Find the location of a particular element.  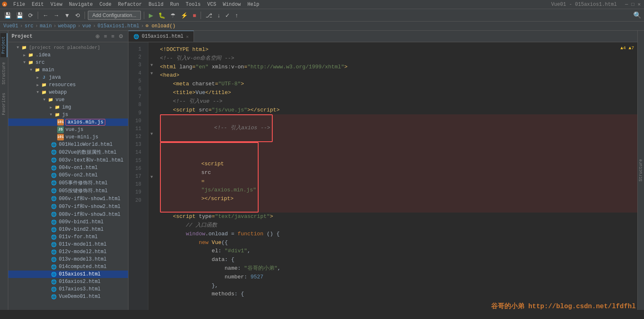

menu-tools: Tools is located at coordinates (193, 4).